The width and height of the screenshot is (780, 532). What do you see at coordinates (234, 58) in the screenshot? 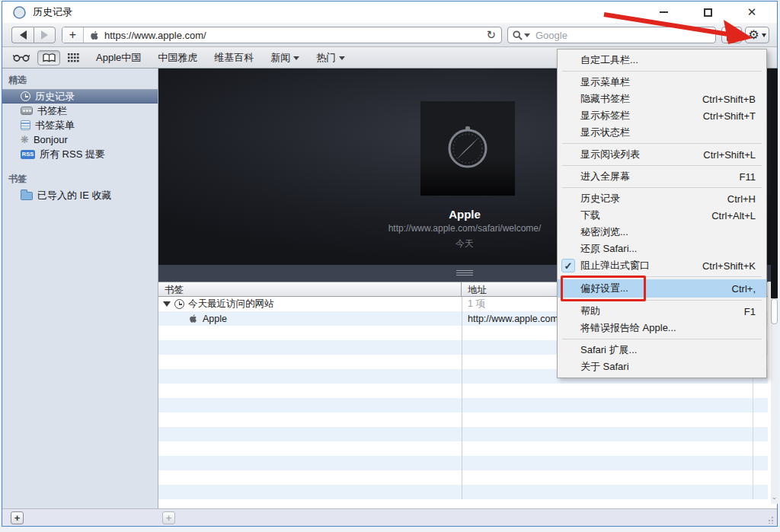
I see `bookmark-item-label: 维基百科` at bounding box center [234, 58].